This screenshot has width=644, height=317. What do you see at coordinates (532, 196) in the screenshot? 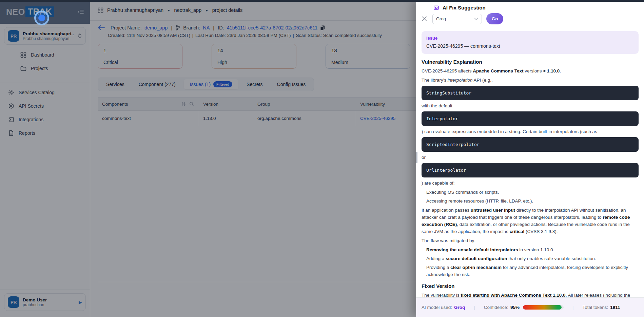
I see `capabilities-list: Executing OS commands or scripts. Access…` at bounding box center [532, 196].